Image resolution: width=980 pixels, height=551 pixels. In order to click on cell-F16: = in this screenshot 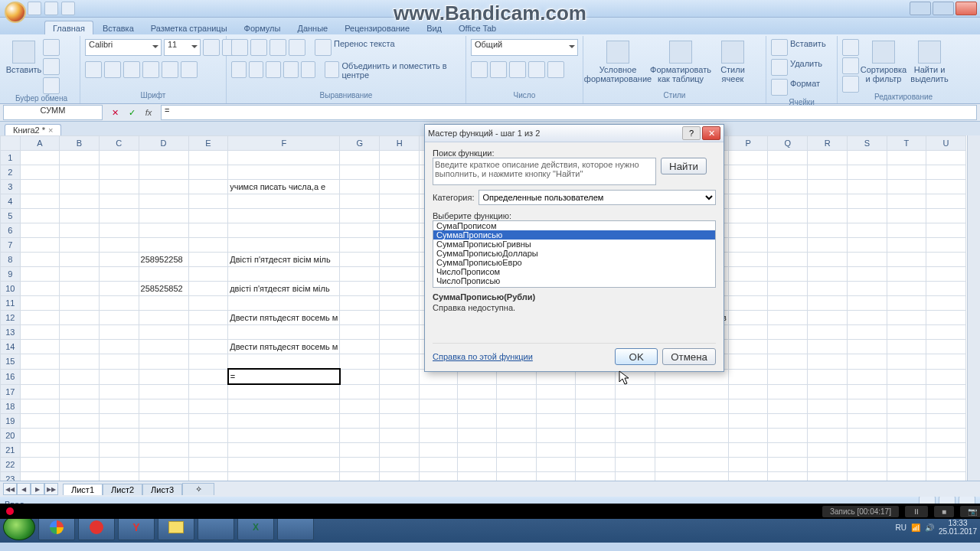, I will do `click(284, 377)`.